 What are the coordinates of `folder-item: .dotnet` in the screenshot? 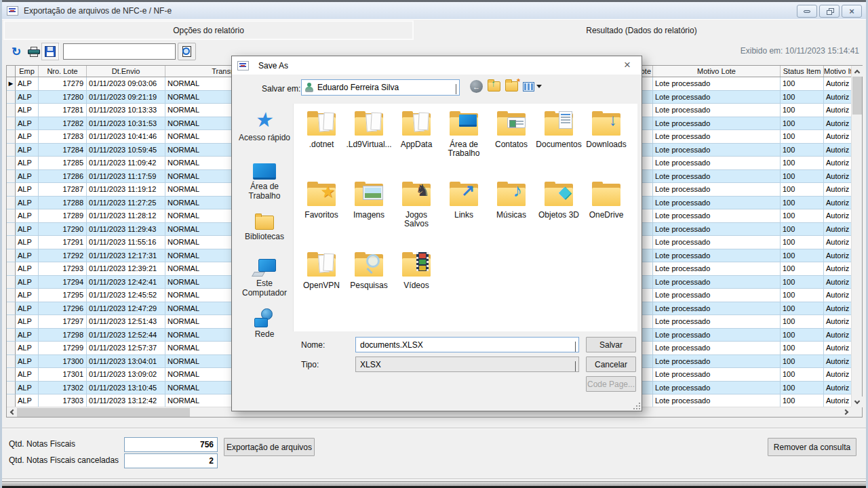 It's located at (321, 143).